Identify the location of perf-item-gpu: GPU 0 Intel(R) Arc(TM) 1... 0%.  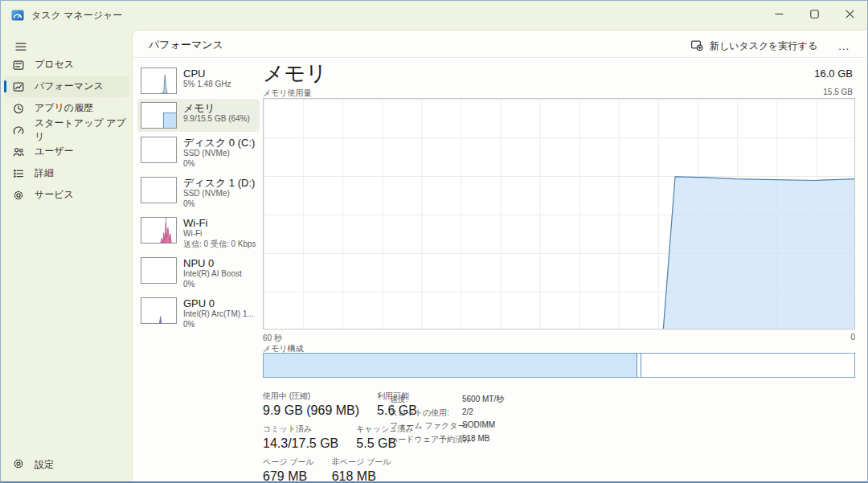
(199, 313).